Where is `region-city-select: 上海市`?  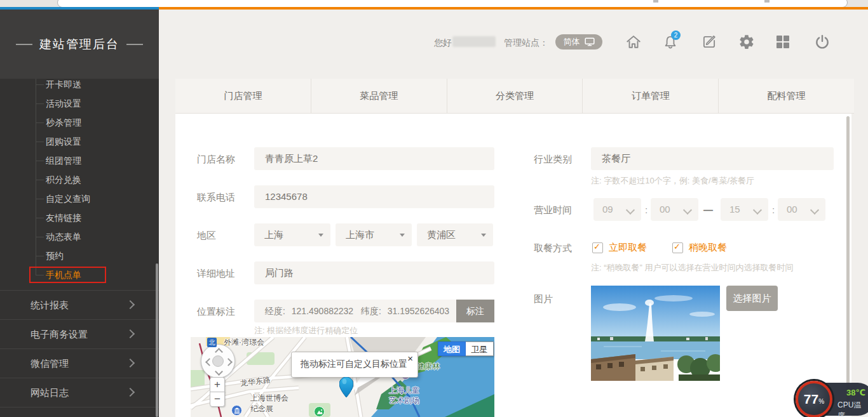
region-city-select: 上海市 is located at coordinates (374, 235).